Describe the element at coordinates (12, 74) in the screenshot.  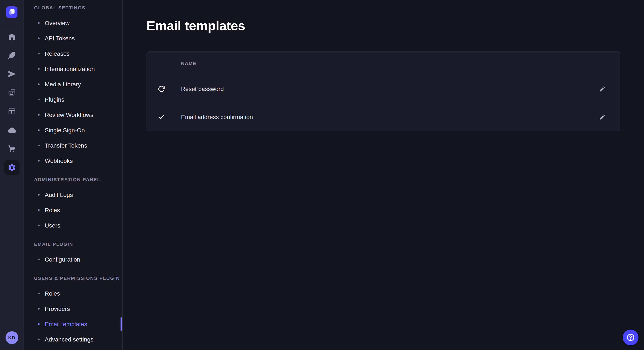
I see `paper-plane-icon` at that location.